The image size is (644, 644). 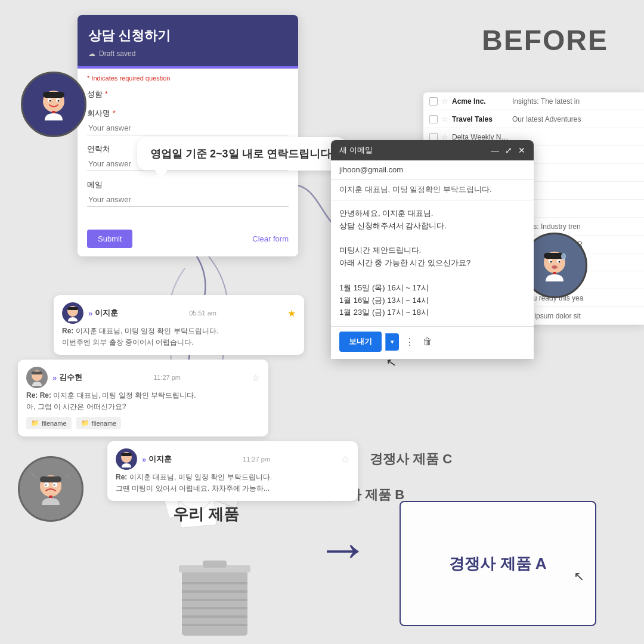 I want to click on field-name: 성함 *, so click(x=188, y=94).